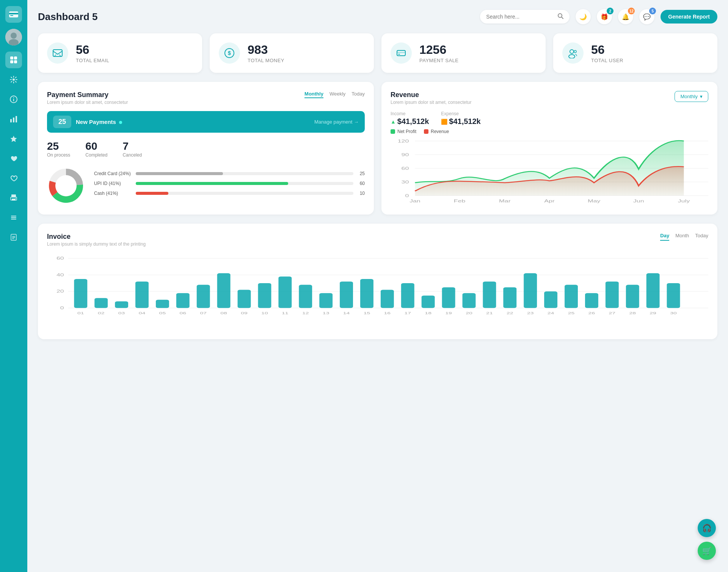 The height and width of the screenshot is (572, 728). I want to click on svg-text: 18, so click(428, 313).